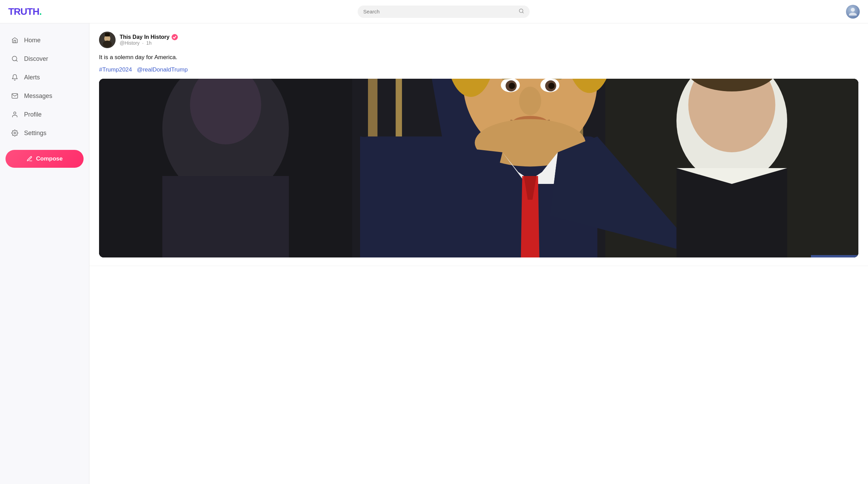 Image resolution: width=868 pixels, height=484 pixels. What do you see at coordinates (32, 78) in the screenshot?
I see `sidebar-label-alerts: Alerts` at bounding box center [32, 78].